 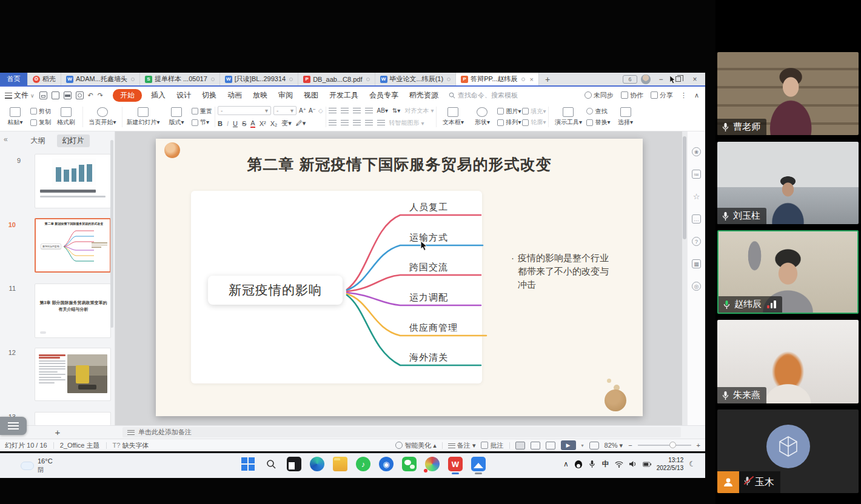 I want to click on font-color-button: A, so click(x=252, y=124).